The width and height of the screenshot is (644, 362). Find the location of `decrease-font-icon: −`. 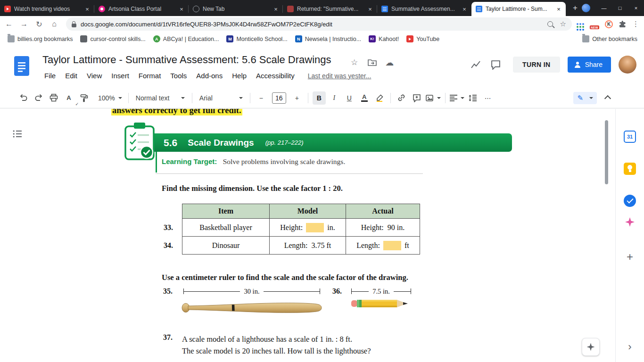

decrease-font-icon: − is located at coordinates (261, 98).